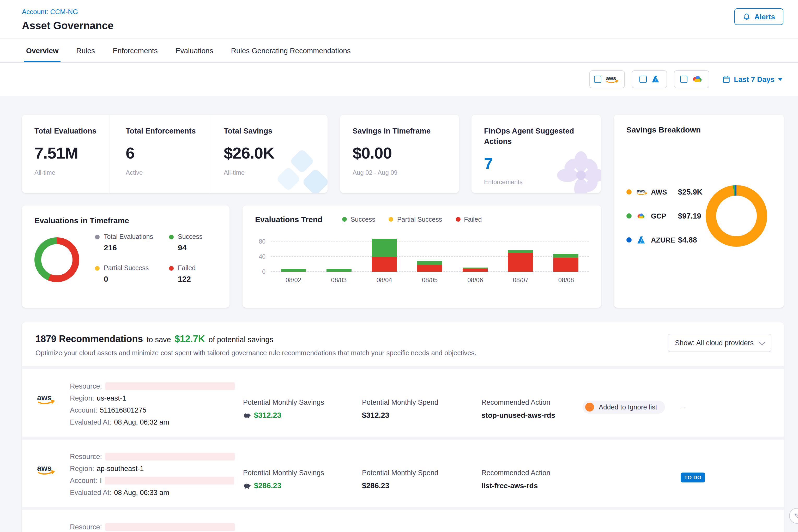 This screenshot has height=532, width=798. Describe the element at coordinates (693, 478) in the screenshot. I see `todo-badge: TO DO` at that location.